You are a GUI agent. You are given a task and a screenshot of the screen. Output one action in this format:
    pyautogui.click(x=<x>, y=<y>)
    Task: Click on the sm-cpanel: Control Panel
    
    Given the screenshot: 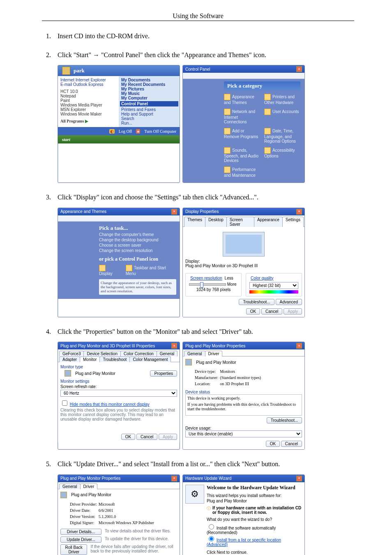 What is the action you would take?
    pyautogui.click(x=149, y=104)
    